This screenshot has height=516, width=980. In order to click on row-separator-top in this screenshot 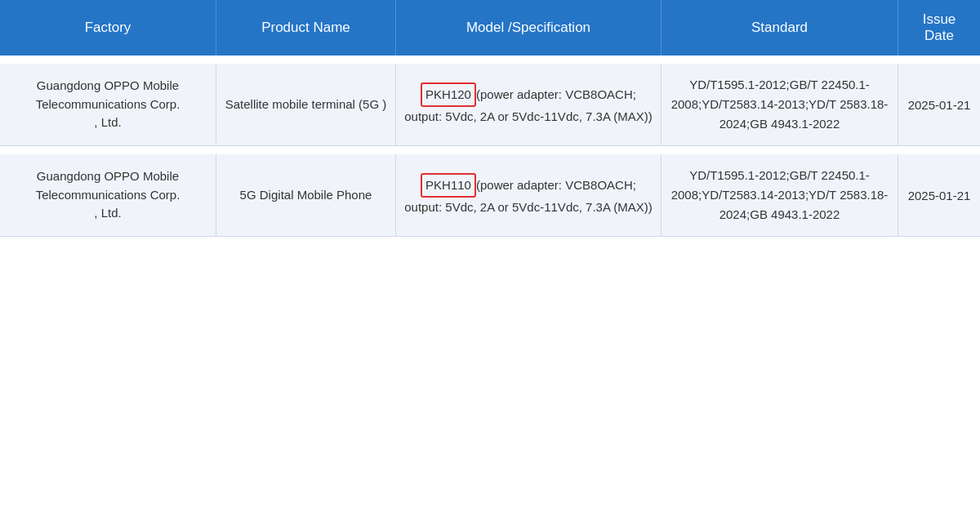, I will do `click(490, 60)`.